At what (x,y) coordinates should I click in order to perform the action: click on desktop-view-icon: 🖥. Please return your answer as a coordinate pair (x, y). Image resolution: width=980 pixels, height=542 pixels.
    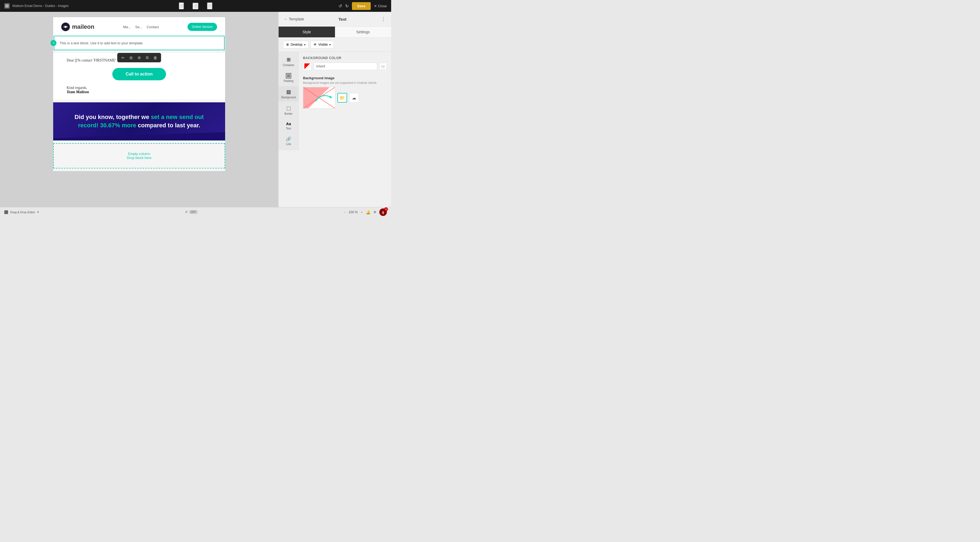
    Looking at the image, I should click on (288, 45).